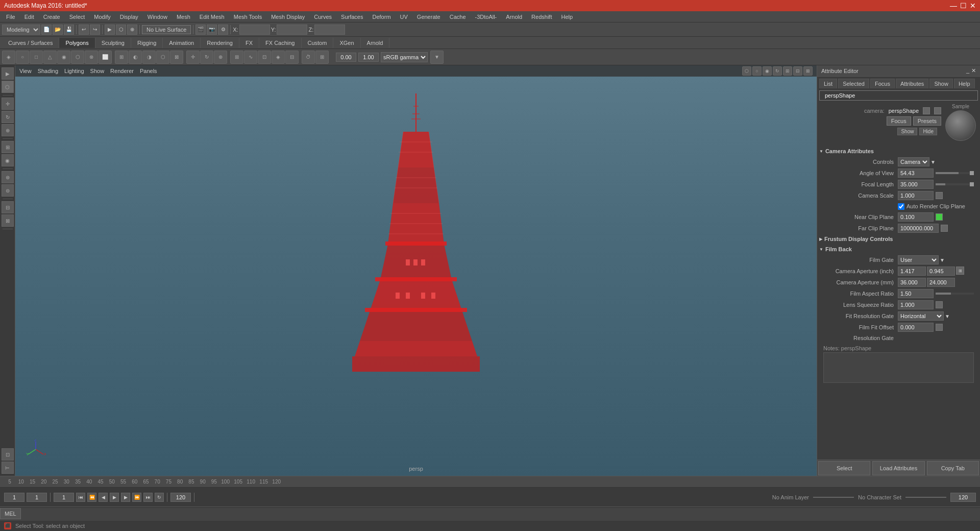 The image size is (980, 531). Describe the element at coordinates (968, 70) in the screenshot. I see `attr-minimize-btn: _` at that location.